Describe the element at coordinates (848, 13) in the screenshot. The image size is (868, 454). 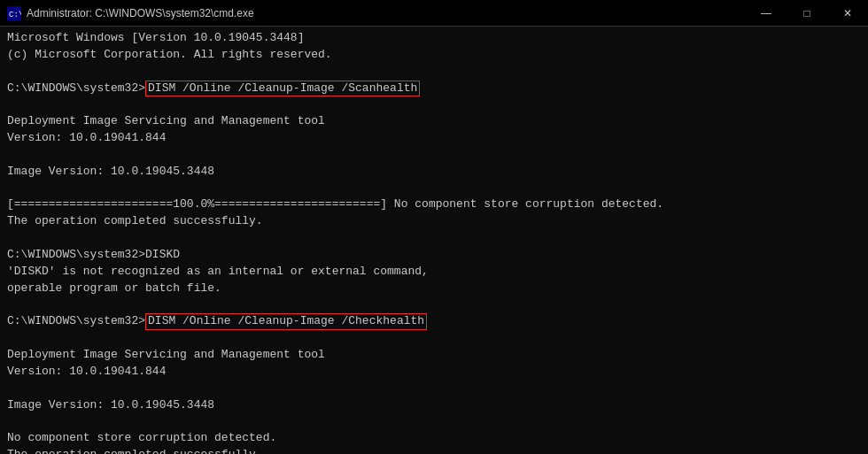
I see `close-button: ✕` at that location.